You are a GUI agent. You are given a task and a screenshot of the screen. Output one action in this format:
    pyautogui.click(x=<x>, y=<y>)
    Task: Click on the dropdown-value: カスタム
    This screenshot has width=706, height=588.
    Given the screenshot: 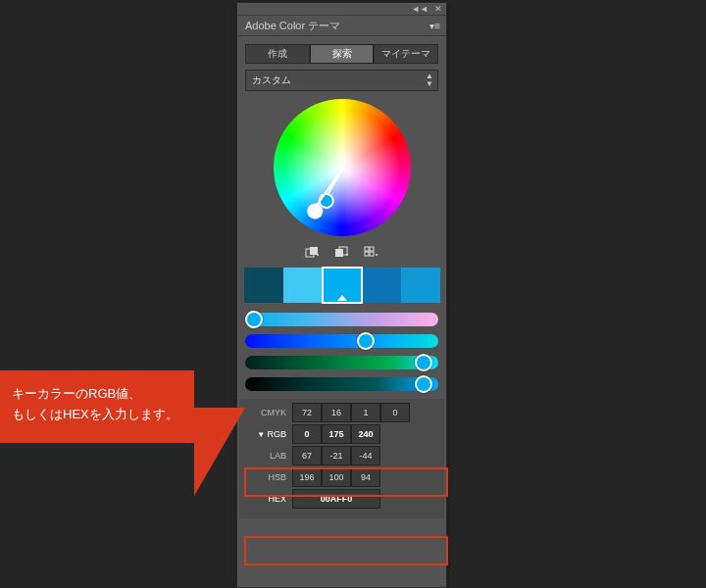 What is the action you would take?
    pyautogui.click(x=272, y=80)
    